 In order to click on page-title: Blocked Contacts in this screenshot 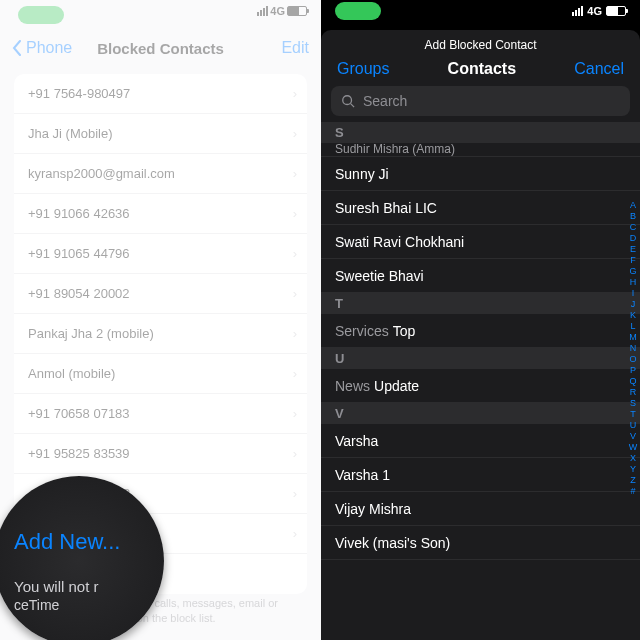, I will do `click(160, 48)`.